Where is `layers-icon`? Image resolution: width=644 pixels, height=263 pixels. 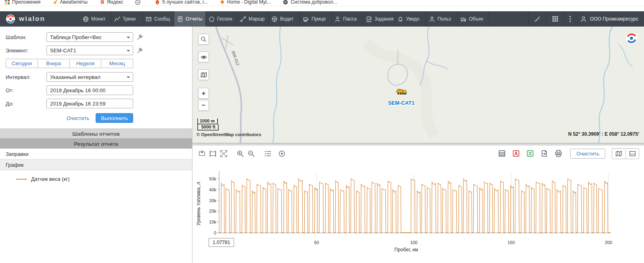 layers-icon is located at coordinates (204, 75).